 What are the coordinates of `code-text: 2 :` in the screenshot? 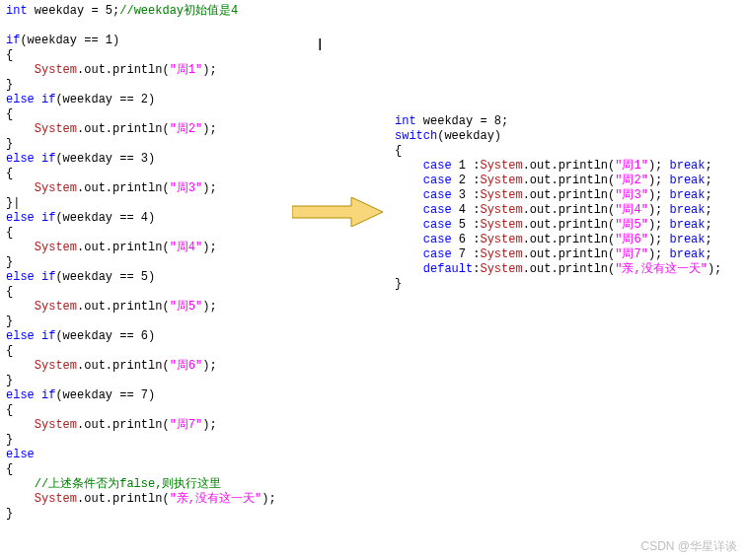 It's located at (466, 180).